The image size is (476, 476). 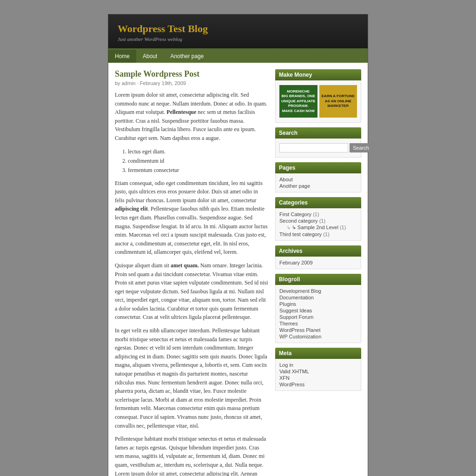 What do you see at coordinates (318, 203) in the screenshot?
I see `widget-title-categories: Categories` at bounding box center [318, 203].